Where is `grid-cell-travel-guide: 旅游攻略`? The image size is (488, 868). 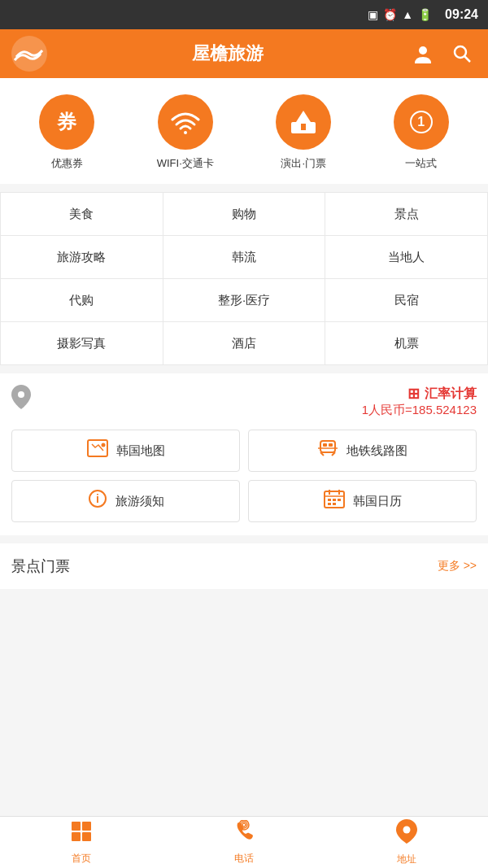 grid-cell-travel-guide: 旅游攻略 is located at coordinates (82, 257).